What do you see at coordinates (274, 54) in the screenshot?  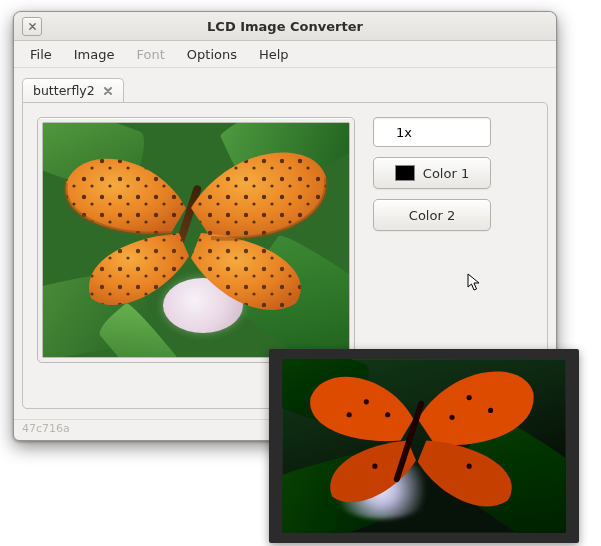 I see `menu-help: Help` at bounding box center [274, 54].